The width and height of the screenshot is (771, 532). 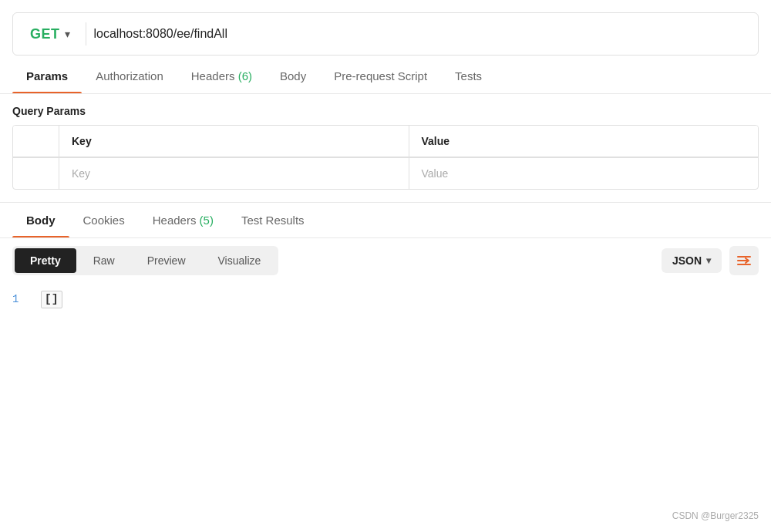 I want to click on headers-badge: (6), so click(x=245, y=76).